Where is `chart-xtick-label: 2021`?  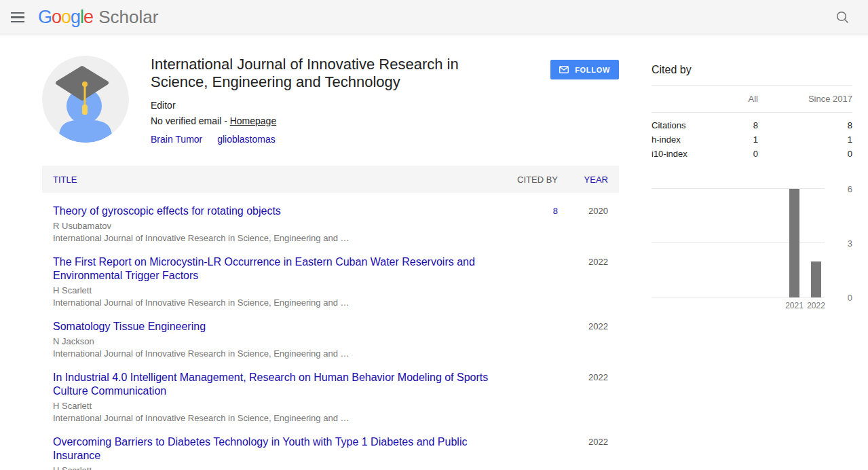 chart-xtick-label: 2021 is located at coordinates (795, 306).